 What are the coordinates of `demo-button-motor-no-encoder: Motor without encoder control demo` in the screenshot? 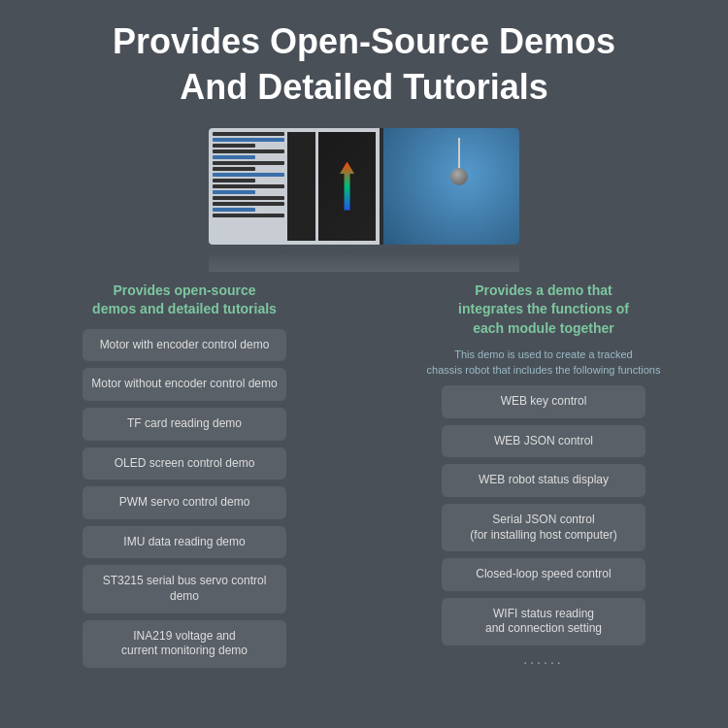 It's located at (184, 384).